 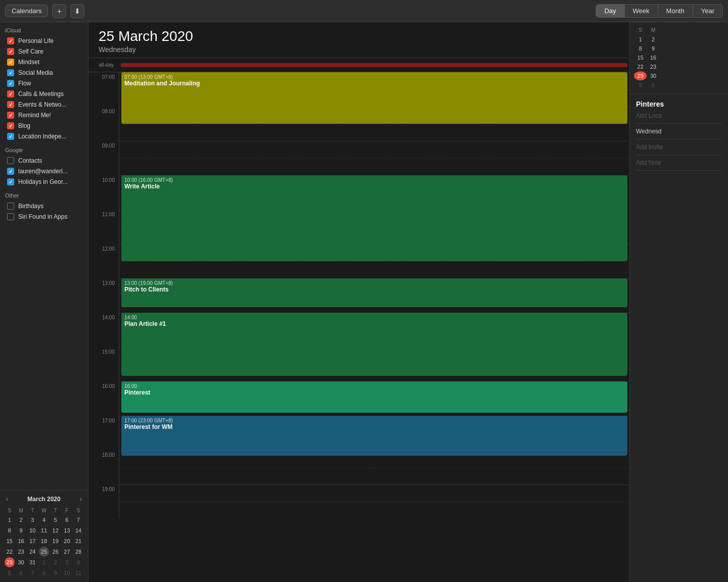 What do you see at coordinates (640, 48) in the screenshot?
I see `right-mini-cal-day: 8` at bounding box center [640, 48].